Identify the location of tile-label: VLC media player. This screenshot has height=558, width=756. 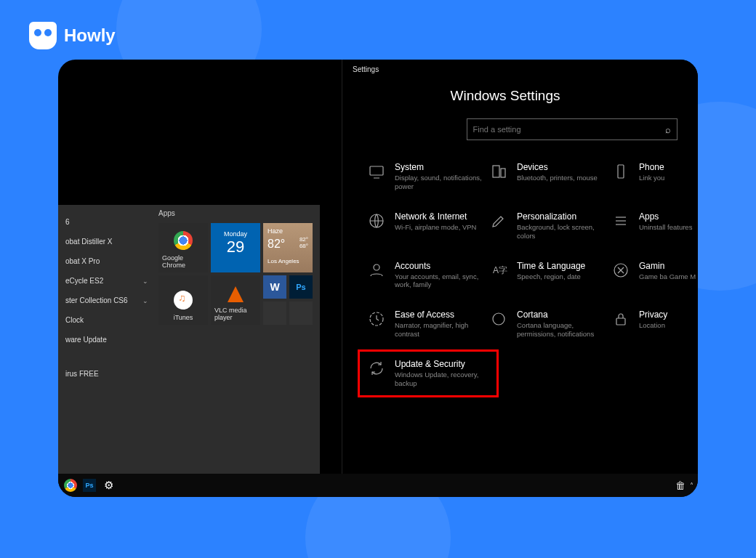
(236, 314).